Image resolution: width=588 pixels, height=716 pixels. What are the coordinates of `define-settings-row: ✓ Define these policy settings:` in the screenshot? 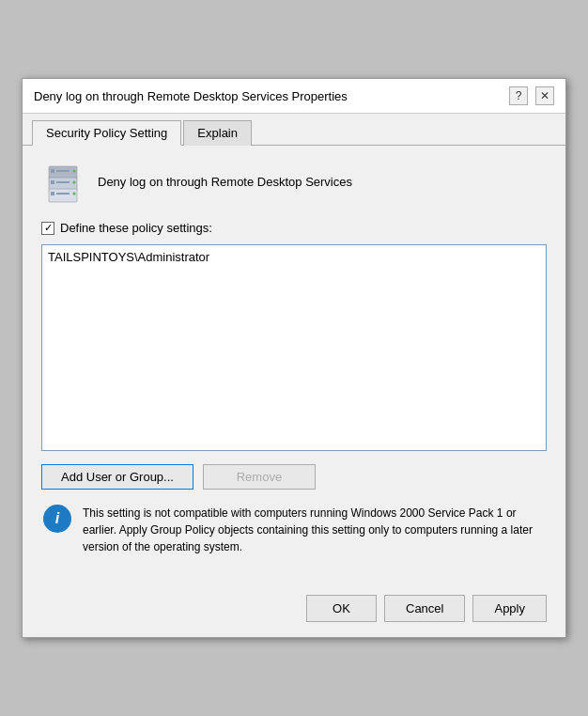 It's located at (294, 227).